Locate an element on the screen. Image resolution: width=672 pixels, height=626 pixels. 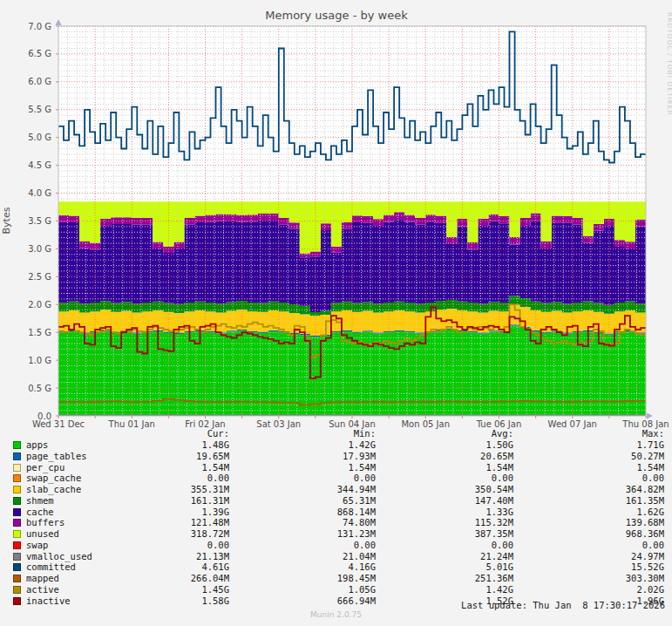
munin-version-text: Munin 2.0.75 is located at coordinates (336, 615).